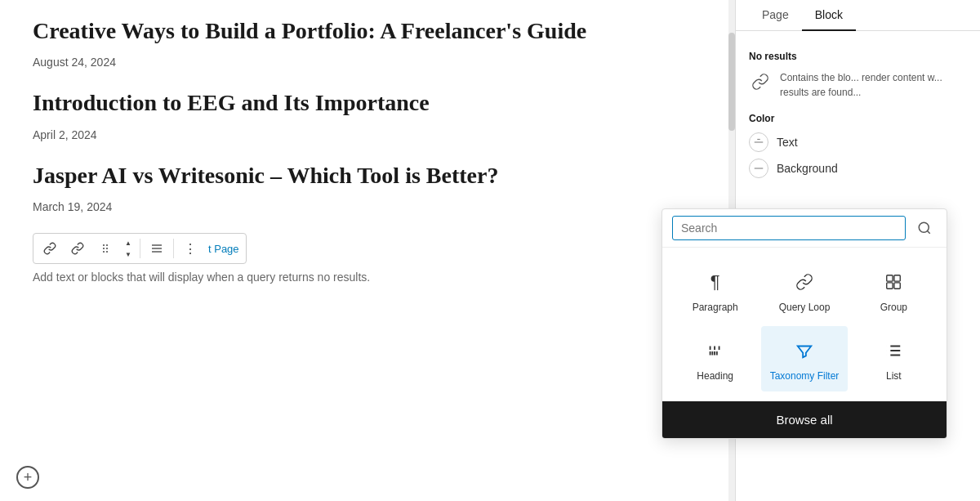 The image size is (980, 501). Describe the element at coordinates (368, 187) in the screenshot. I see `post-entry-3: Jasper AI vs Writesonic – Which Tool is …` at that location.